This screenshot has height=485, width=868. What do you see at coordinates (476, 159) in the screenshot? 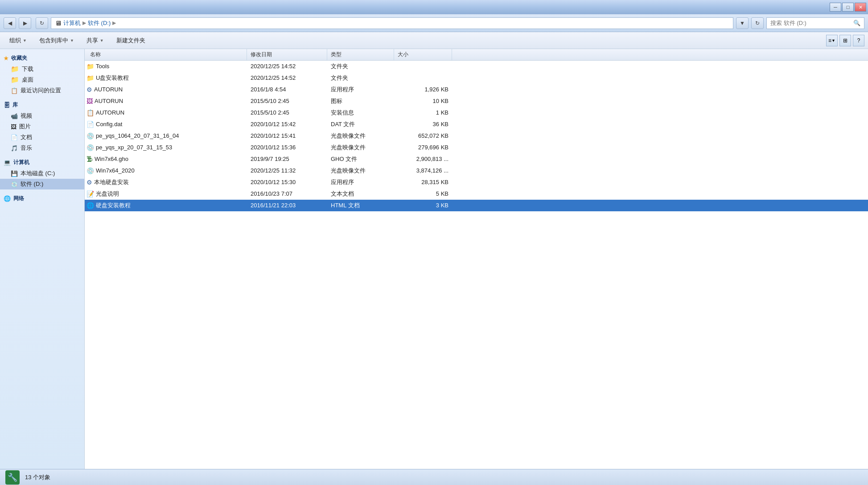
I see `table-row: 🗜 Win7x64.gho 2019/9/7 19:25 GHO 文件 2,90…` at bounding box center [476, 159].